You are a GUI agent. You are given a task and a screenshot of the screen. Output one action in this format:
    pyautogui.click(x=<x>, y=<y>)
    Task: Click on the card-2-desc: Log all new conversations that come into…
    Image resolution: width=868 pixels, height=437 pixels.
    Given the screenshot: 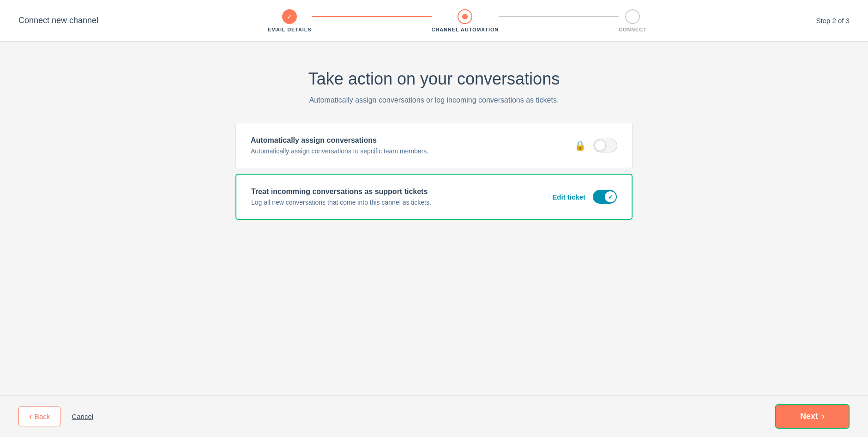 What is the action you would take?
    pyautogui.click(x=402, y=202)
    